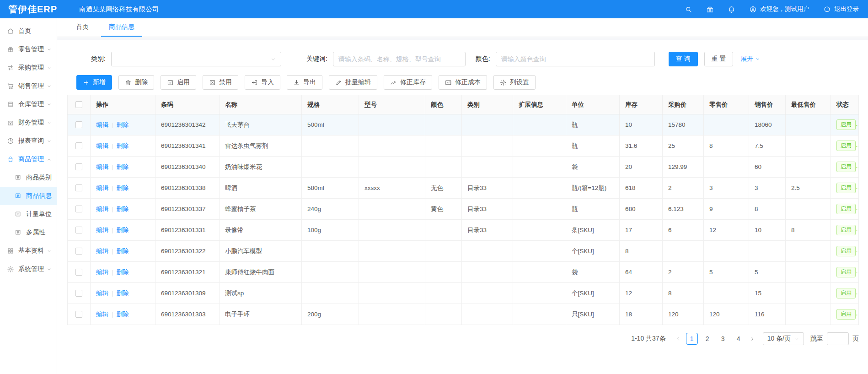  Describe the element at coordinates (779, 9) in the screenshot. I see `welcome-user: 欢迎您，测试用户` at that location.